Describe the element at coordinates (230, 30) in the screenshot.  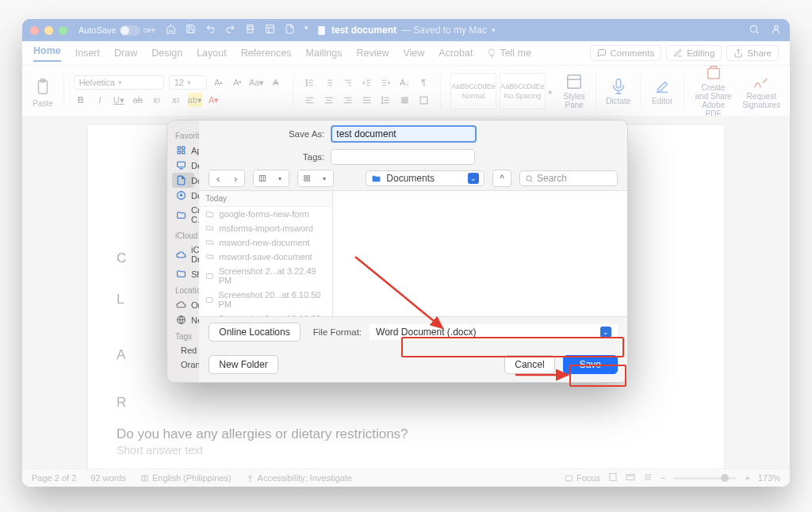
I see `redo-icon` at that location.